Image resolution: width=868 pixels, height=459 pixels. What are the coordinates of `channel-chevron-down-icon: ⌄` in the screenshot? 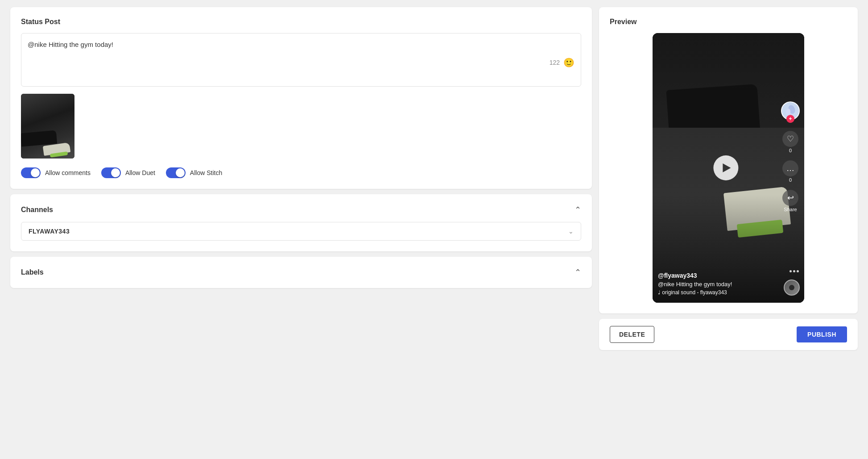 It's located at (571, 231).